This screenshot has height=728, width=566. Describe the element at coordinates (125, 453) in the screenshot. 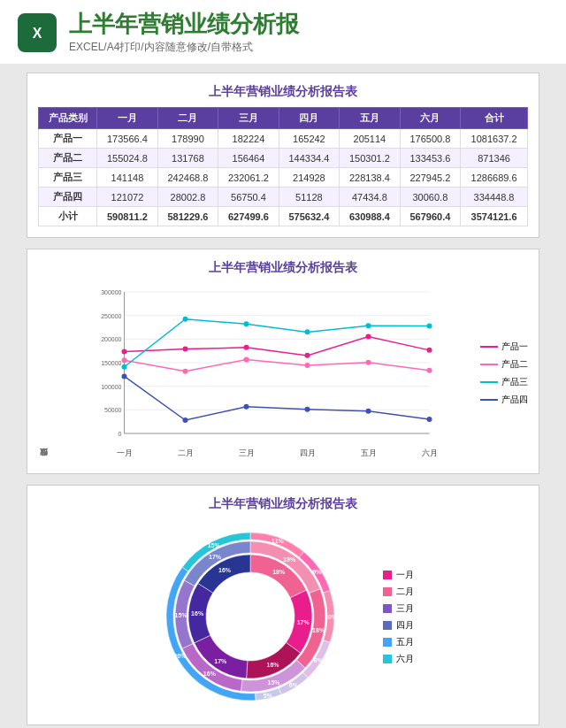

I see `svg-text: 一月` at that location.